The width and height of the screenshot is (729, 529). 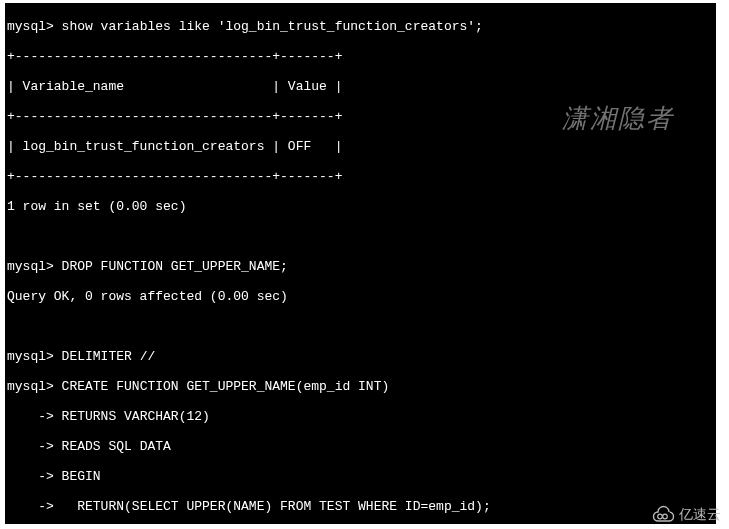 I want to click on cmd-text: RETURNS VARCHAR(12), so click(x=132, y=416).